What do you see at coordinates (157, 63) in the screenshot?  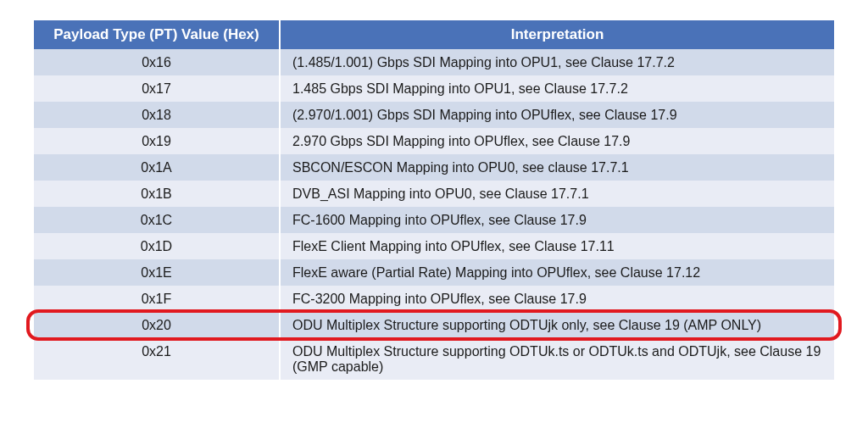 I see `cell-payload-type: 0x16` at bounding box center [157, 63].